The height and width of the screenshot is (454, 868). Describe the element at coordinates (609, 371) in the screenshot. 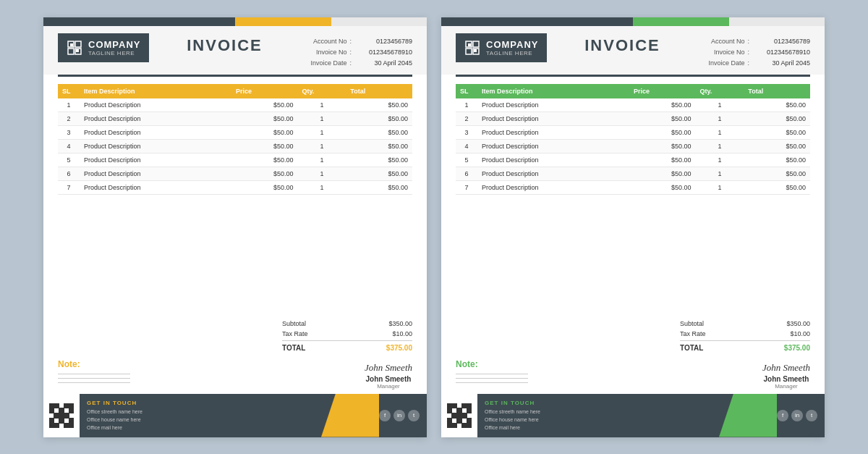

I see `note-area-2: Note:` at that location.